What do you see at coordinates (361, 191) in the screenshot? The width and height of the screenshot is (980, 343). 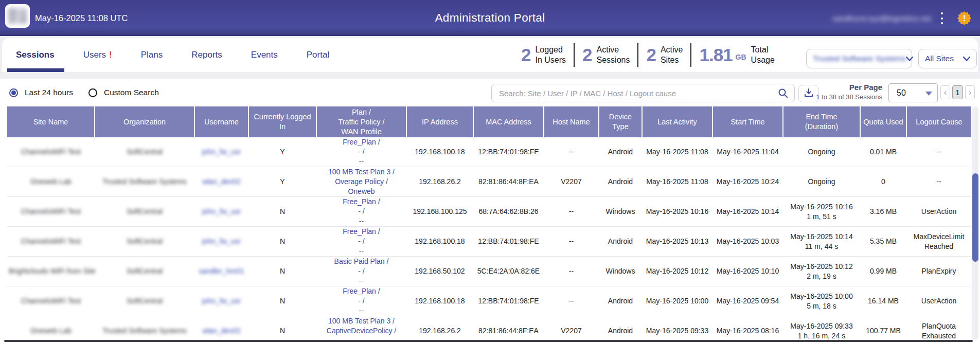 I see `plan-link-line: Oneweb` at bounding box center [361, 191].